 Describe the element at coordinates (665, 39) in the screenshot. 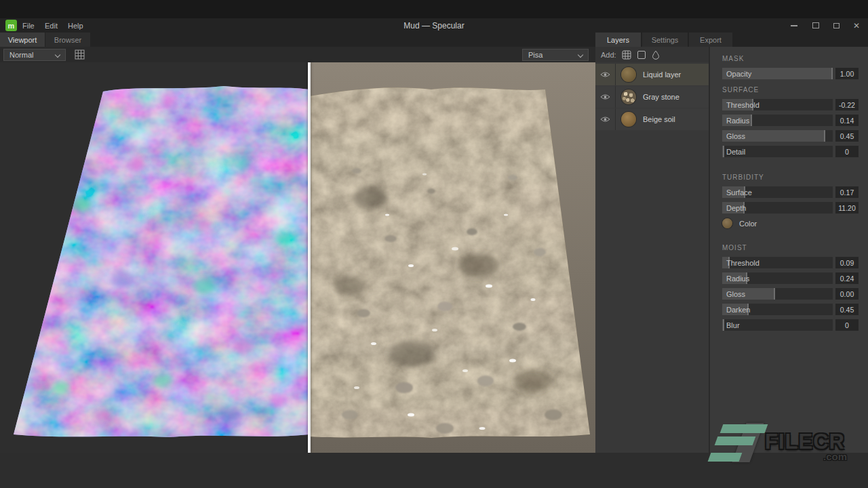

I see `tab-settings: Settings` at that location.